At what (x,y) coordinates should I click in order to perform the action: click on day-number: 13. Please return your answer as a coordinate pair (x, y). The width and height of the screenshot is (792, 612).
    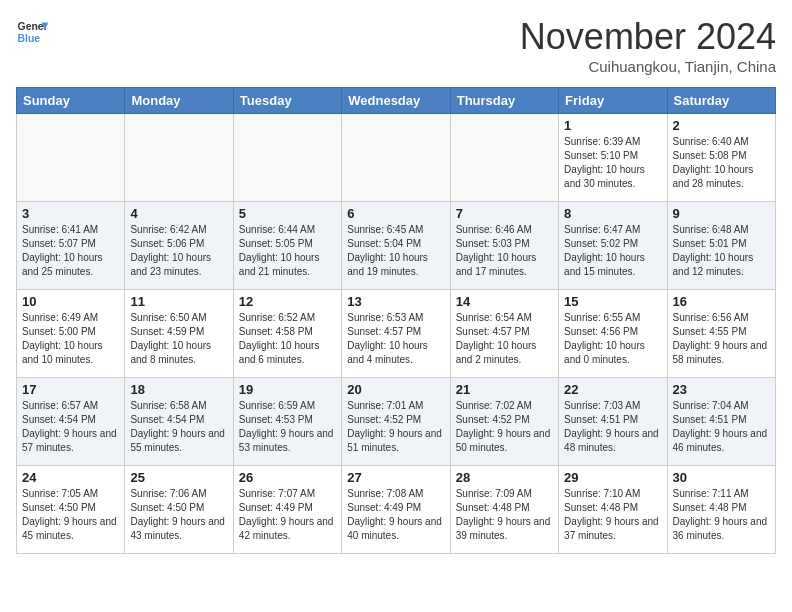
    Looking at the image, I should click on (396, 302).